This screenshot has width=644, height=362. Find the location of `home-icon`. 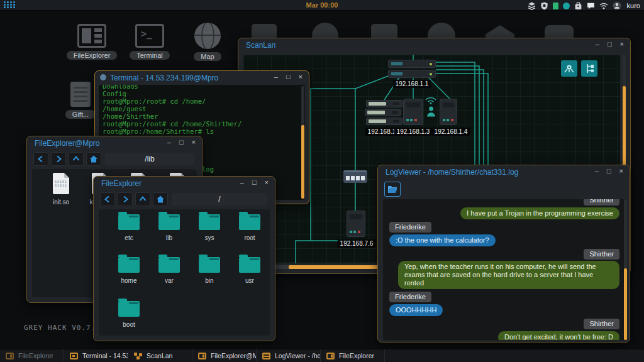

home-icon is located at coordinates (160, 199).